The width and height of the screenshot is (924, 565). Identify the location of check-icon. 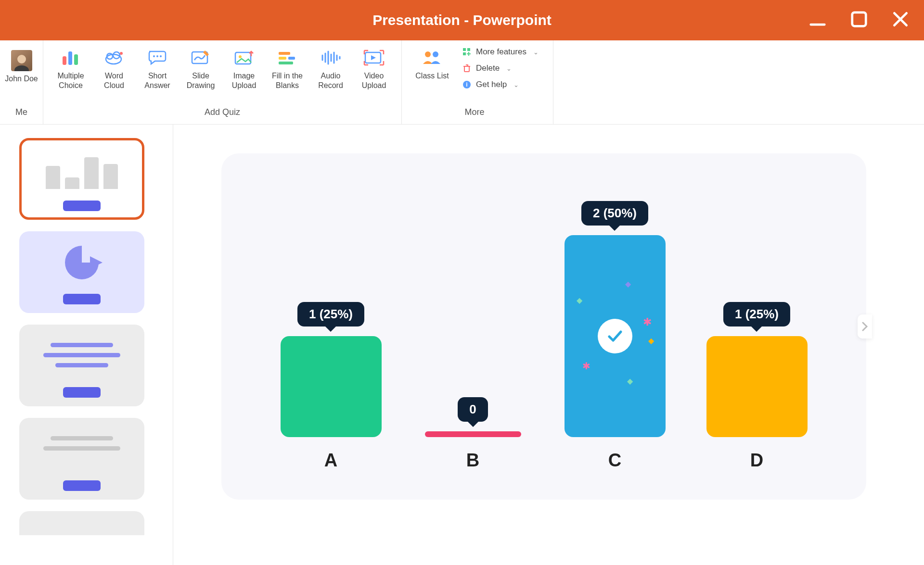
(615, 336).